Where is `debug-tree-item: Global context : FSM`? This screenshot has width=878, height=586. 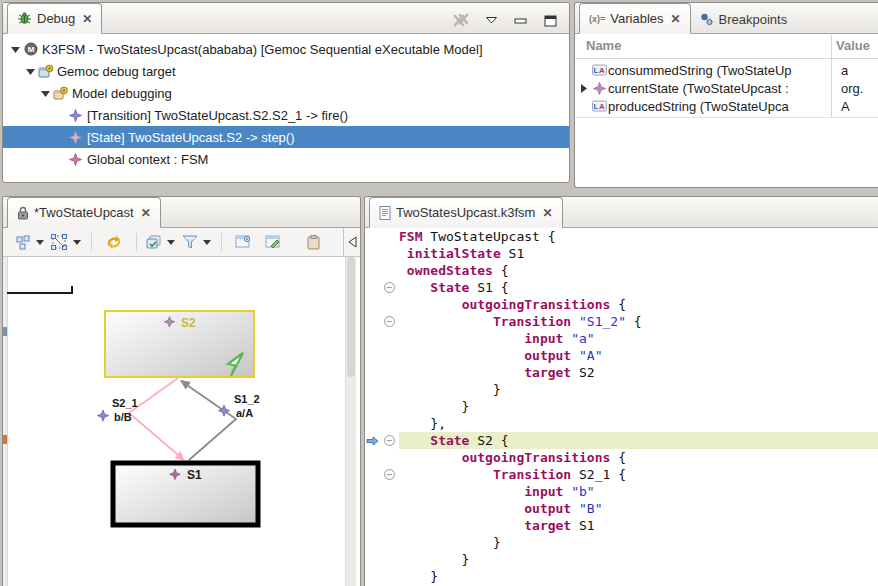
debug-tree-item: Global context : FSM is located at coordinates (286, 159).